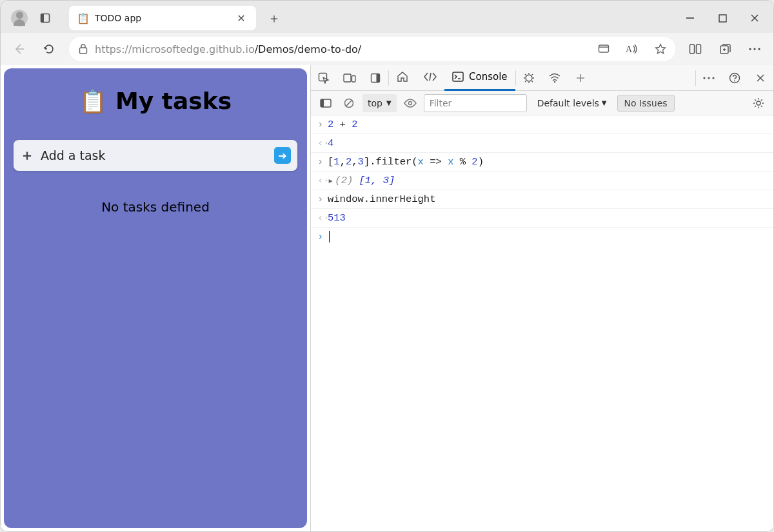 The width and height of the screenshot is (774, 532). I want to click on browser-menu-button, so click(755, 49).